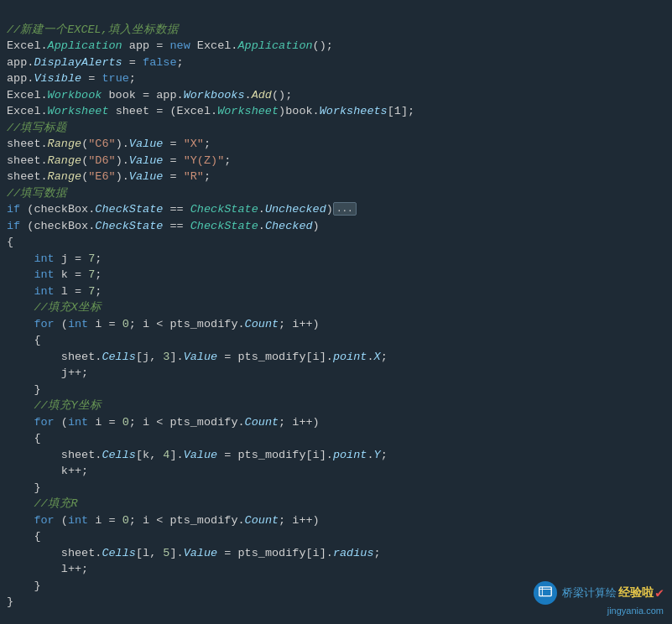 This screenshot has width=672, height=624. What do you see at coordinates (289, 226) in the screenshot?
I see `token: Checked` at bounding box center [289, 226].